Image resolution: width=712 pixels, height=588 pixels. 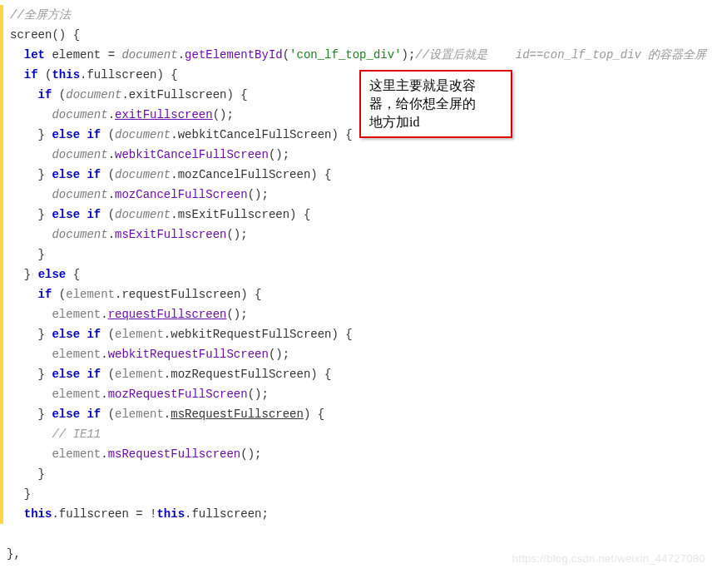 I want to click on code-token: = !, so click(x=143, y=514).